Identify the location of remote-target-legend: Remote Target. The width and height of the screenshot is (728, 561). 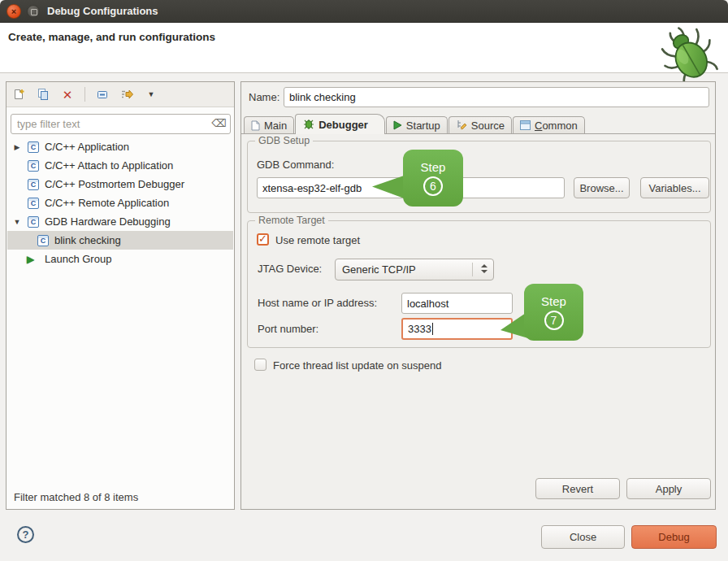
(292, 220).